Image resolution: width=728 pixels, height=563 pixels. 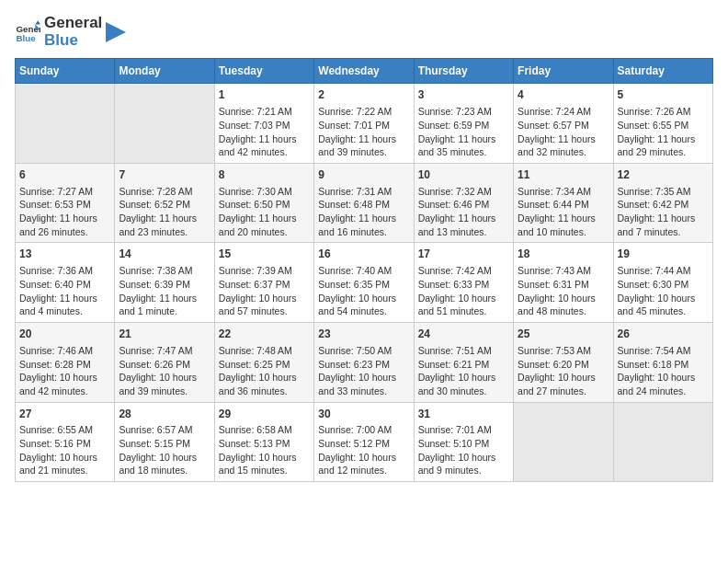 What do you see at coordinates (364, 285) in the screenshot?
I see `day-info: Sunset: 6:35 PM` at bounding box center [364, 285].